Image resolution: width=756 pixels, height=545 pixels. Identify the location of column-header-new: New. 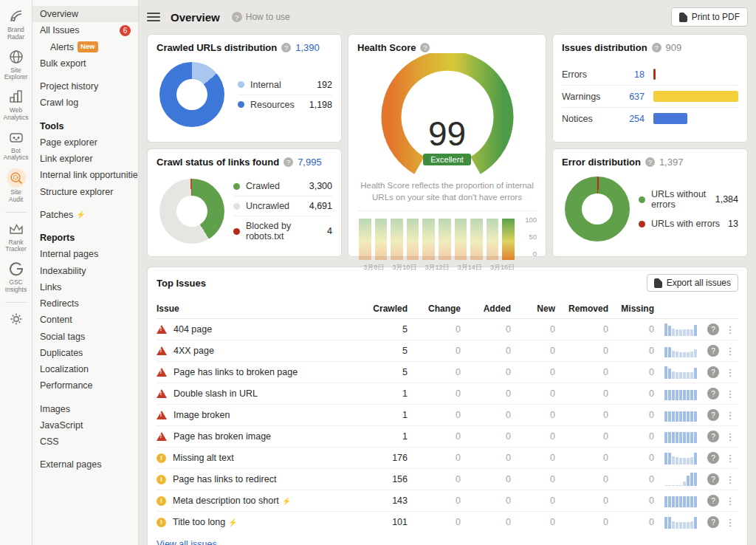
(533, 309).